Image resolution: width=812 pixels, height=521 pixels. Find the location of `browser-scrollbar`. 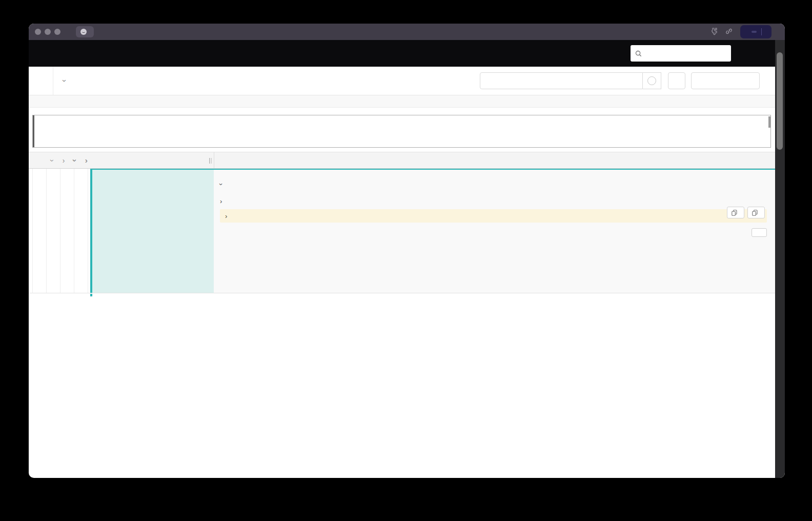

browser-scrollbar is located at coordinates (780, 259).